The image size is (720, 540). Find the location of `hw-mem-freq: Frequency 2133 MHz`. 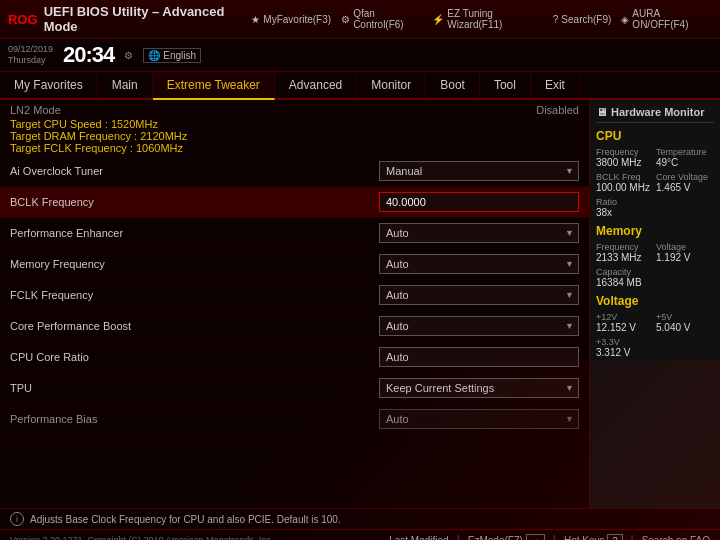

hw-mem-freq: Frequency 2133 MHz is located at coordinates (625, 252).